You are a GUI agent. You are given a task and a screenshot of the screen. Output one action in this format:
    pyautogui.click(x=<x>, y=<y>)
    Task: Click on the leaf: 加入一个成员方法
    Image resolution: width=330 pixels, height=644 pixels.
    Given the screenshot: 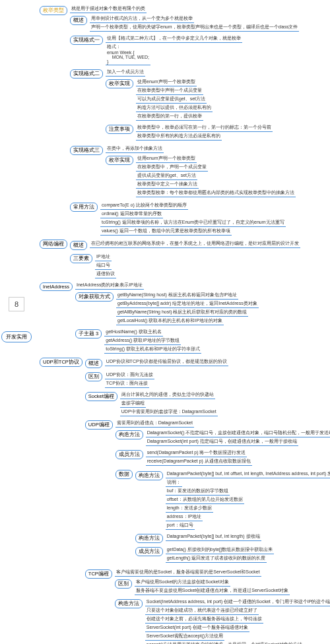 What is the action you would take?
    pyautogui.click(x=125, y=73)
    